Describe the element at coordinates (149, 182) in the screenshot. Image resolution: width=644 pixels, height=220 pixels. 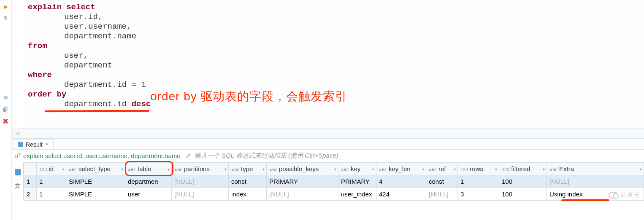
I see `cell-table: departmen` at that location.